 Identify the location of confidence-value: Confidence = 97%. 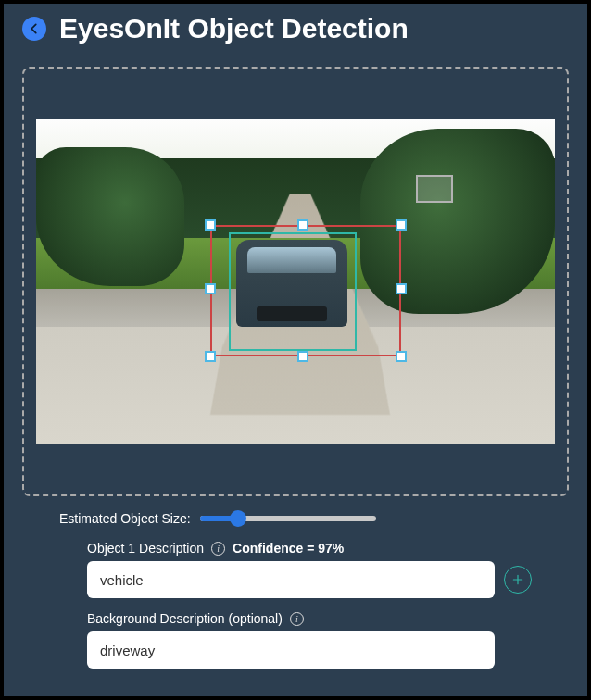
(288, 548).